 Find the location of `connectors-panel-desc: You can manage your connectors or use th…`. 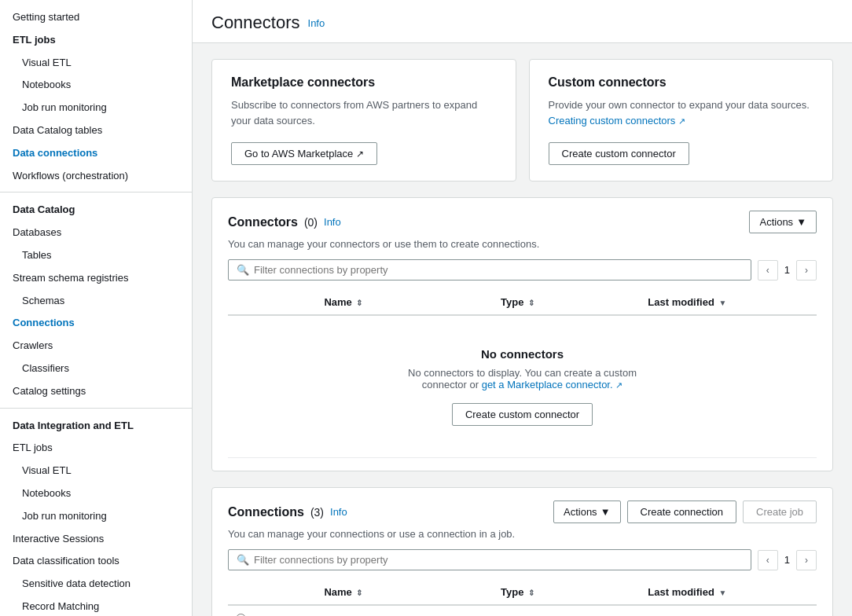

connectors-panel-desc: You can manage your connectors or use th… is located at coordinates (522, 244).